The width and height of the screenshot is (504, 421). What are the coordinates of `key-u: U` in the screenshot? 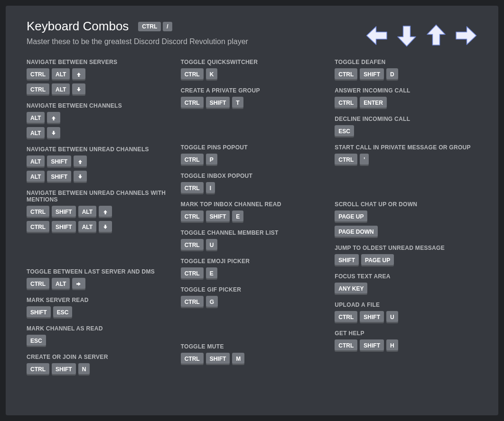 It's located at (212, 245).